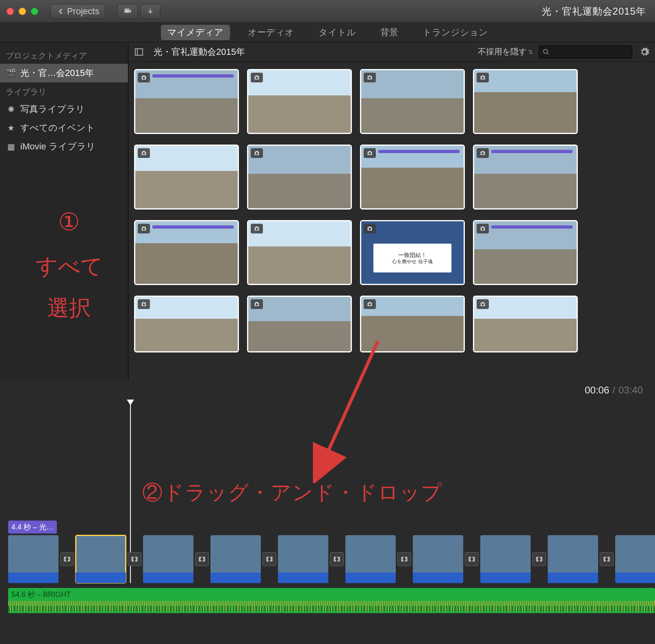 Image resolution: width=655 pixels, height=644 pixels. I want to click on sidebar-item-photos: ✺ 写真ライブラリ, so click(64, 109).